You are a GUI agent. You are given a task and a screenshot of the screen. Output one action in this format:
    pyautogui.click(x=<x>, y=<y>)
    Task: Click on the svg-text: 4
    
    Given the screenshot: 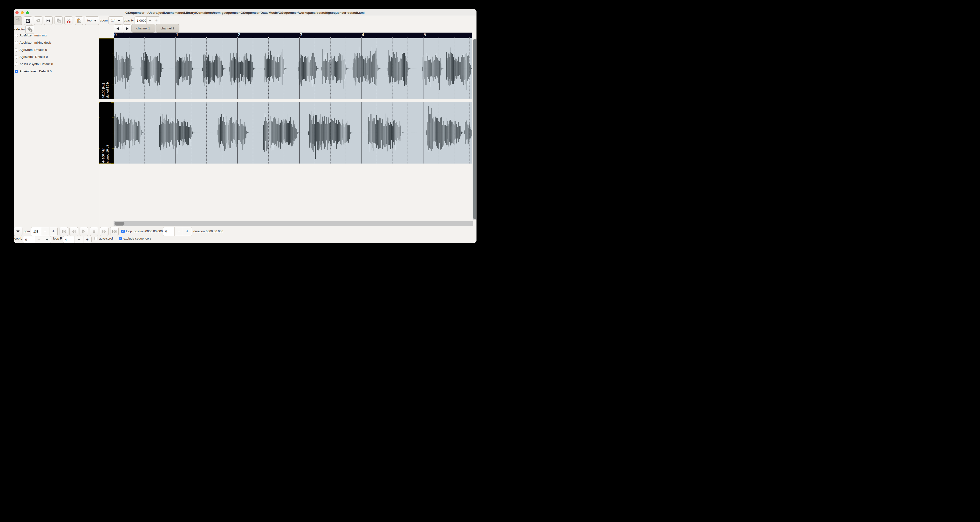 What is the action you would take?
    pyautogui.click(x=363, y=35)
    